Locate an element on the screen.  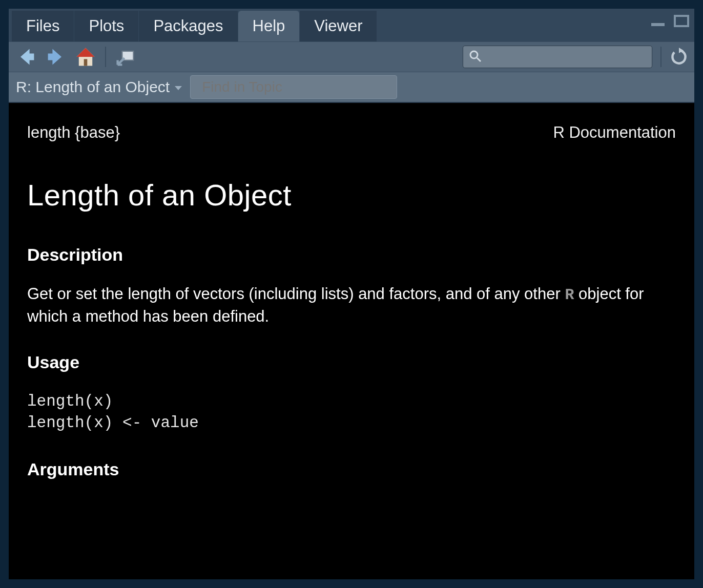
tab-viewer: Viewer is located at coordinates (338, 26).